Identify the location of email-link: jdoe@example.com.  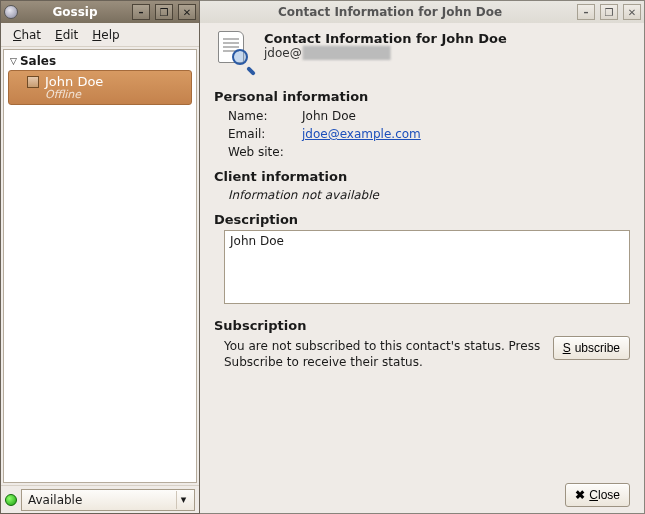
(466, 134).